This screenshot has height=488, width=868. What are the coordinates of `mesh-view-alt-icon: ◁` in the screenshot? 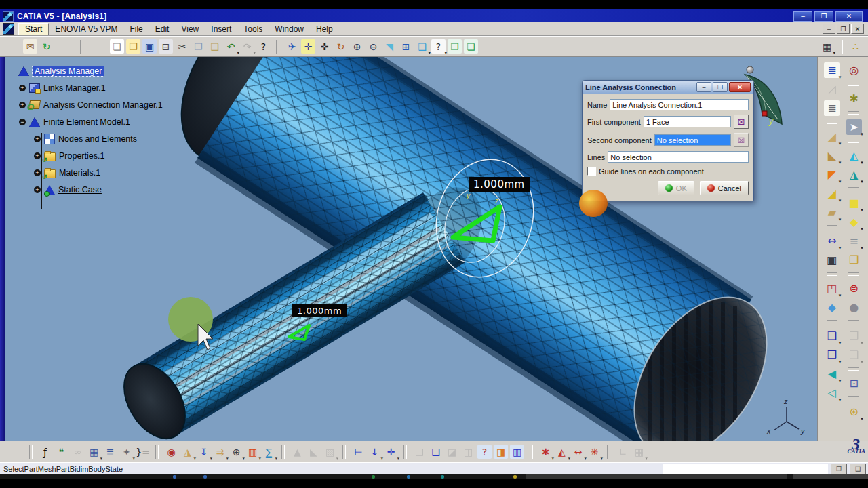 It's located at (831, 393).